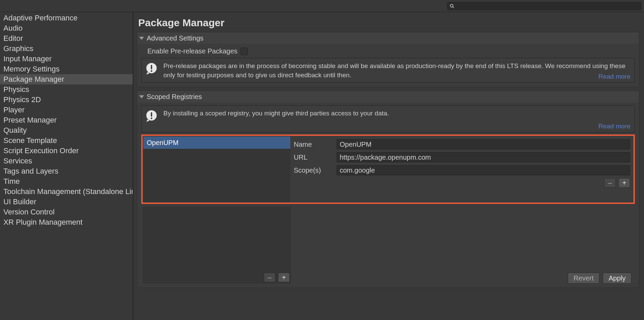  I want to click on prerelease-info-text: Pre-release packages are in the process …, so click(397, 71).